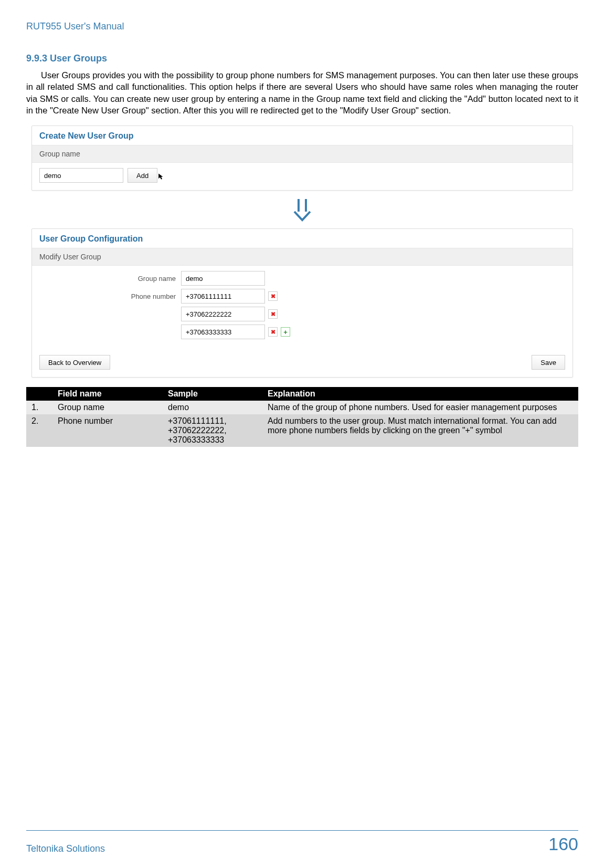 The height and width of the screenshot is (868, 594). I want to click on th-fieldname: Field name, so click(108, 394).